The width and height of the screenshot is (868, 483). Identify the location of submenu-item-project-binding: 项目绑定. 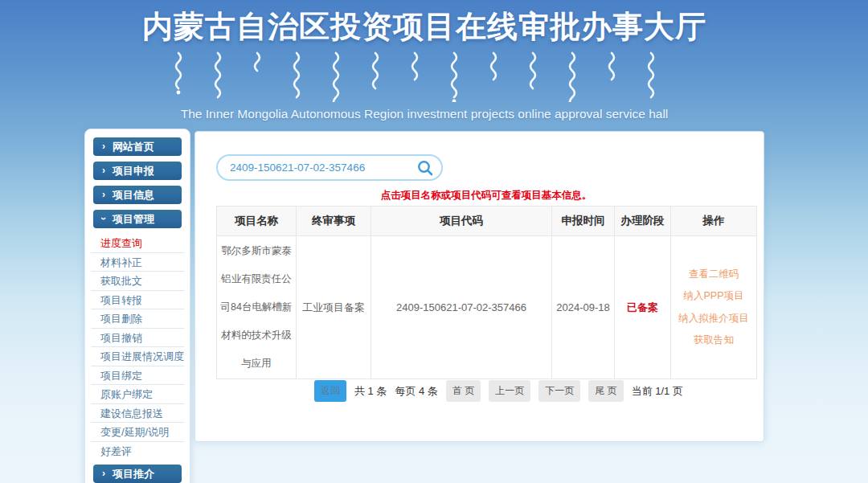
(137, 376).